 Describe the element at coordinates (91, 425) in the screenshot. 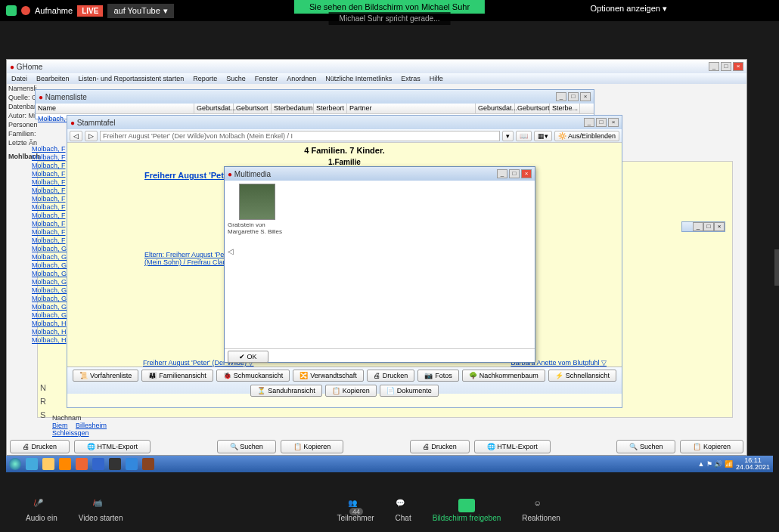

I see `link-billesheim: Billesheim` at that location.